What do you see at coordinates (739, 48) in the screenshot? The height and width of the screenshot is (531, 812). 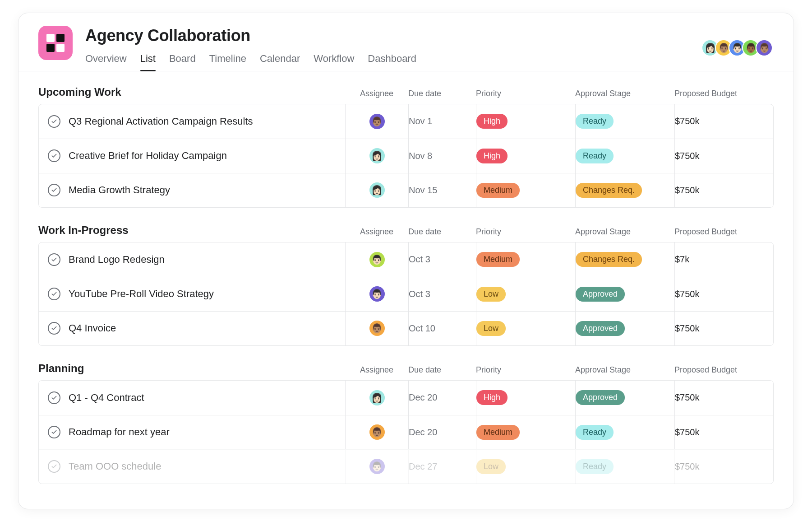 I see `project-member-avatars: 👩🏻👨🏽👨🏻👨🏾👨🏽` at bounding box center [739, 48].